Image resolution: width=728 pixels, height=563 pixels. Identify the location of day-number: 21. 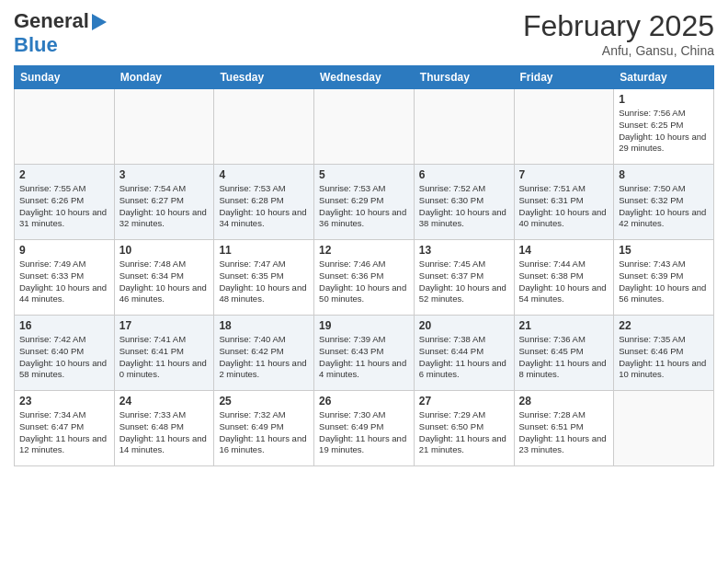
(564, 326).